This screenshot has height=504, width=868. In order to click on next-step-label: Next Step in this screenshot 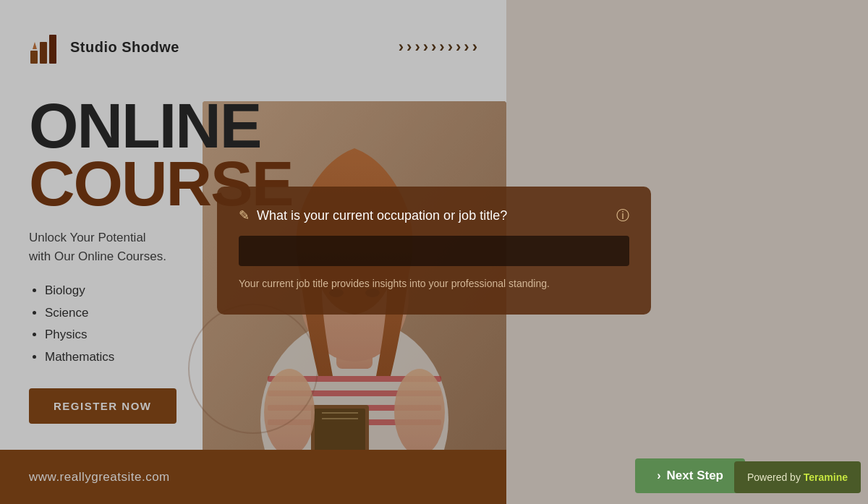, I will do `click(695, 476)`.